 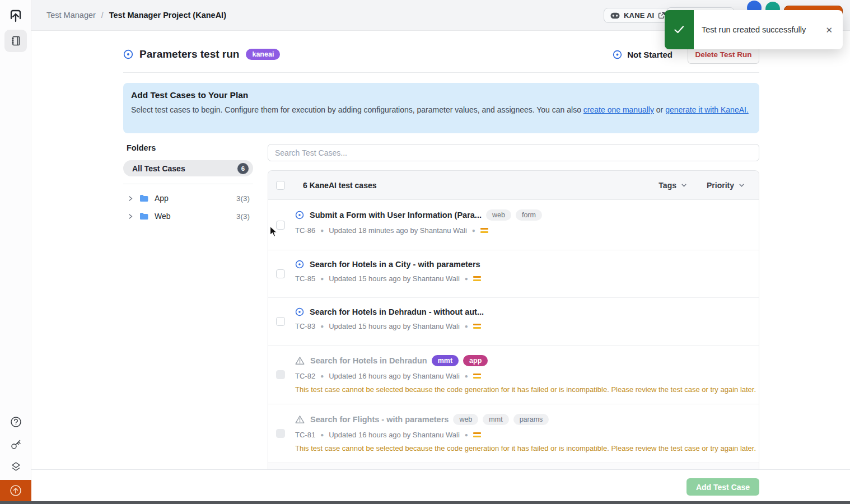 What do you see at coordinates (380, 419) in the screenshot?
I see `test-case-title: Search for Flights - with parameters` at bounding box center [380, 419].